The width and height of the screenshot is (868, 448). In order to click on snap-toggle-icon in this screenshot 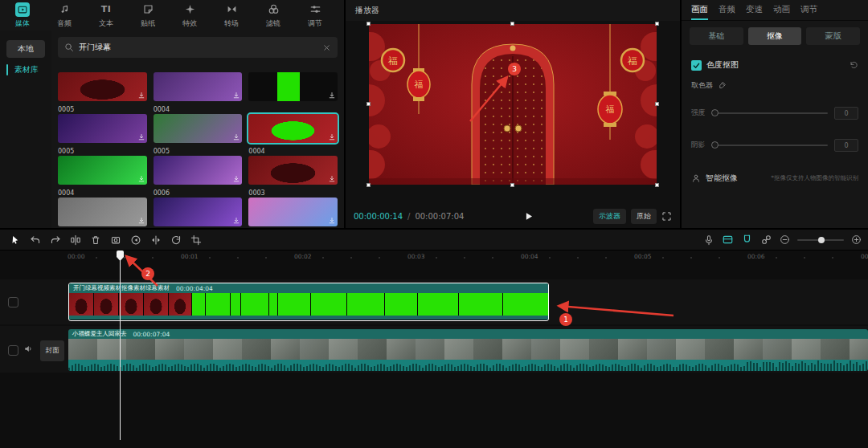, I will do `click(747, 239)`.